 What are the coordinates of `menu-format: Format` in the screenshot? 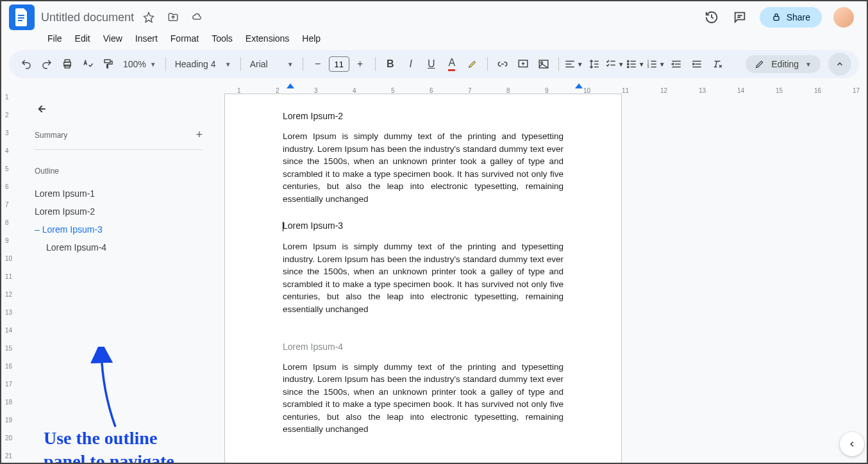 It's located at (185, 38).